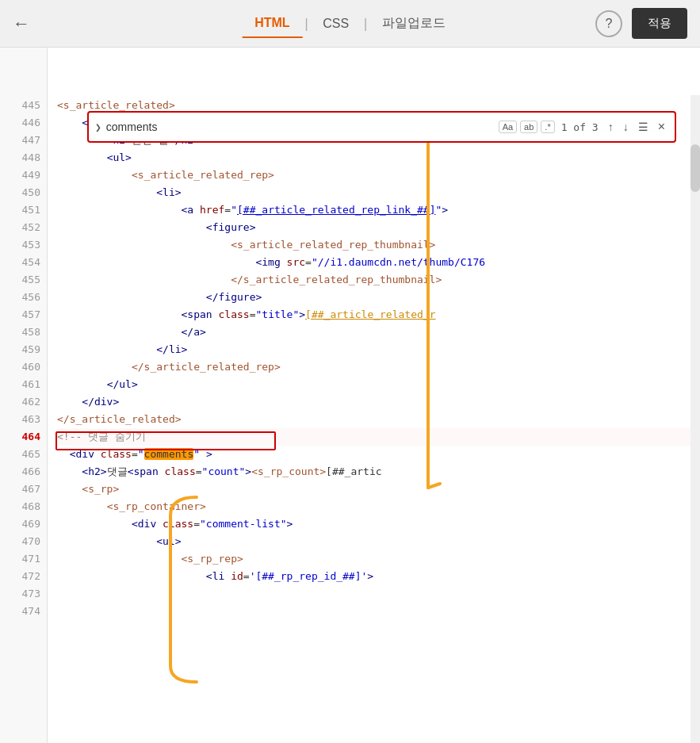 Image resolution: width=700 pixels, height=743 pixels. Describe the element at coordinates (379, 210) in the screenshot. I see `code-line-451: <a href="[##_article_related_rep_link_##…` at that location.